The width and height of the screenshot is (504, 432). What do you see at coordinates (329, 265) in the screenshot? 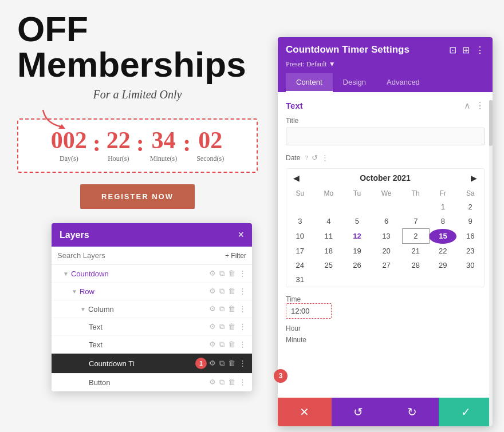
I see `cal-day: 25` at bounding box center [329, 265].